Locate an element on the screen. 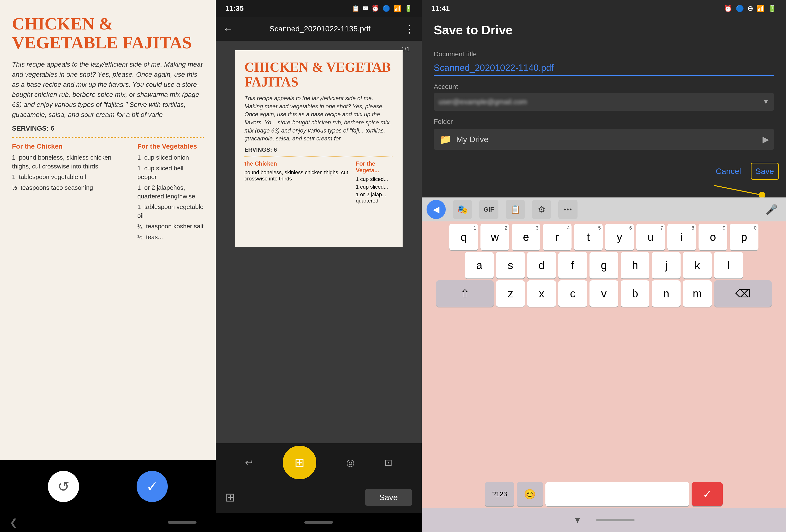  more-button: ••• is located at coordinates (568, 210).